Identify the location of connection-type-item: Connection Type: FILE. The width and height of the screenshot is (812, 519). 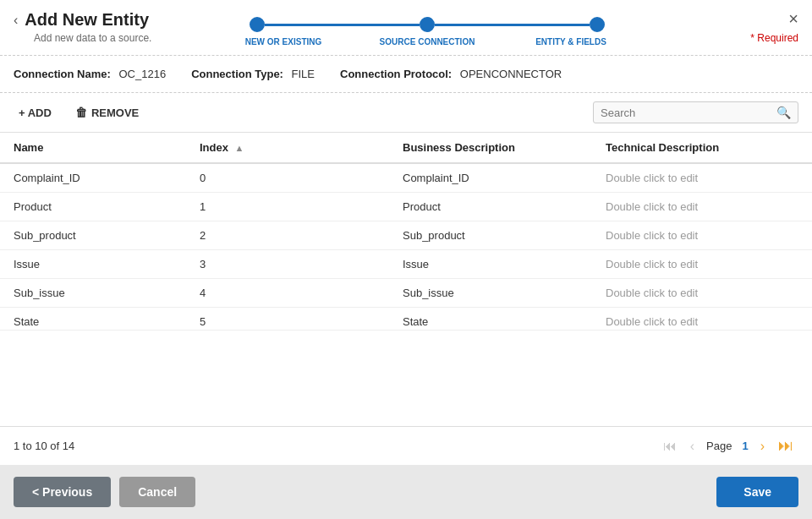
(253, 74).